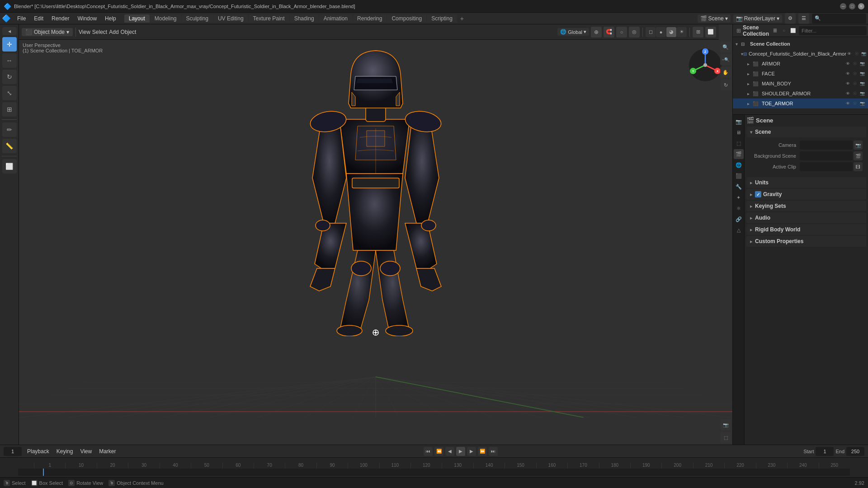 This screenshot has width=868, height=488. What do you see at coordinates (800, 44) in the screenshot?
I see `outliner-scene-collection: ▾ ⊟ Scene Collection` at bounding box center [800, 44].